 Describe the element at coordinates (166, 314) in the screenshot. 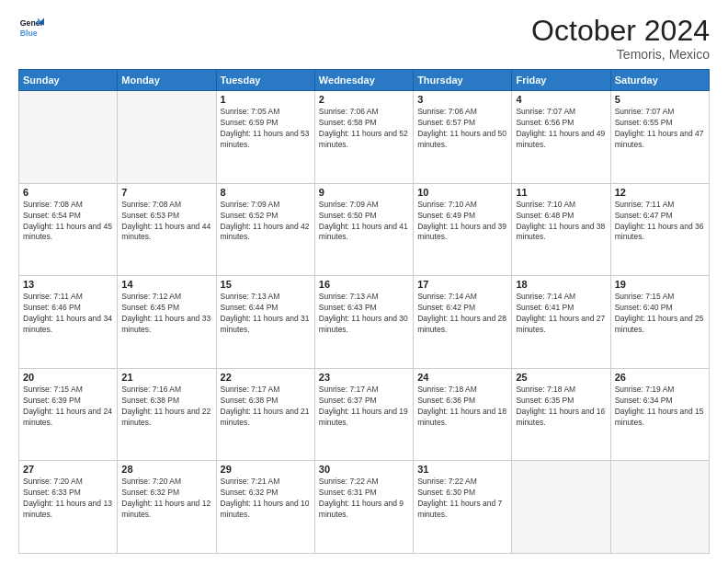

I see `cell-info: Sunrise: 7:12 AMSunset: 6:45 PMDaylight:…` at that location.